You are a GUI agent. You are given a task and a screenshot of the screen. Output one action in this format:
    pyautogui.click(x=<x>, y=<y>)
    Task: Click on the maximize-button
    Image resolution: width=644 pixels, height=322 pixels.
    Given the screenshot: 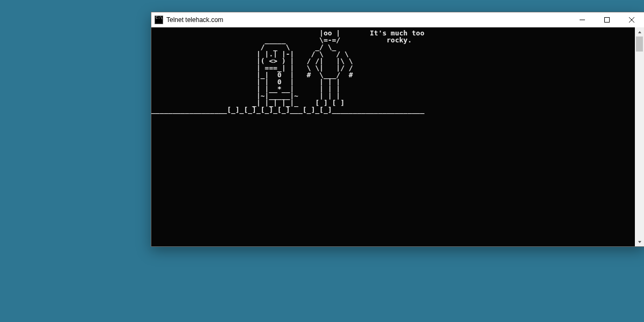 What is the action you would take?
    pyautogui.click(x=607, y=20)
    